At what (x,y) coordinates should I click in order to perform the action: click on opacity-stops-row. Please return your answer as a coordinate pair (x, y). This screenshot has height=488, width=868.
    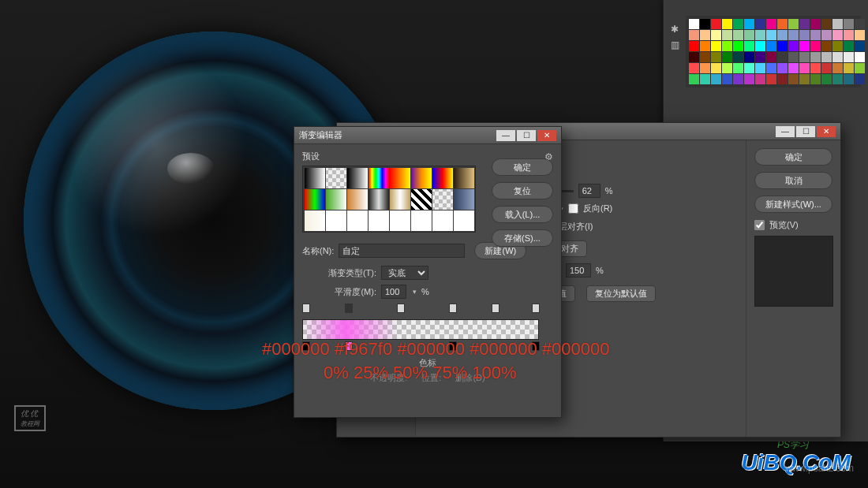
    Looking at the image, I should click on (421, 309).